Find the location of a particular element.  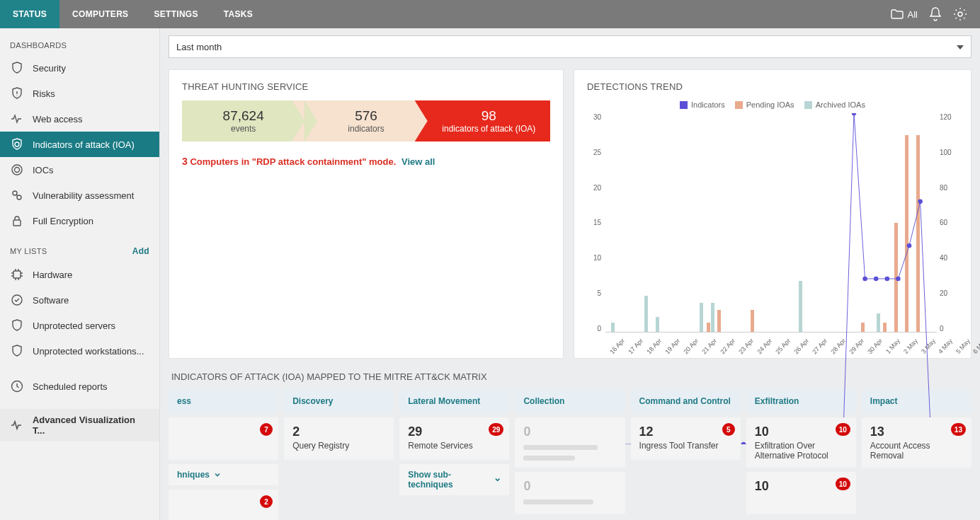

mitre-header: ess is located at coordinates (224, 401).